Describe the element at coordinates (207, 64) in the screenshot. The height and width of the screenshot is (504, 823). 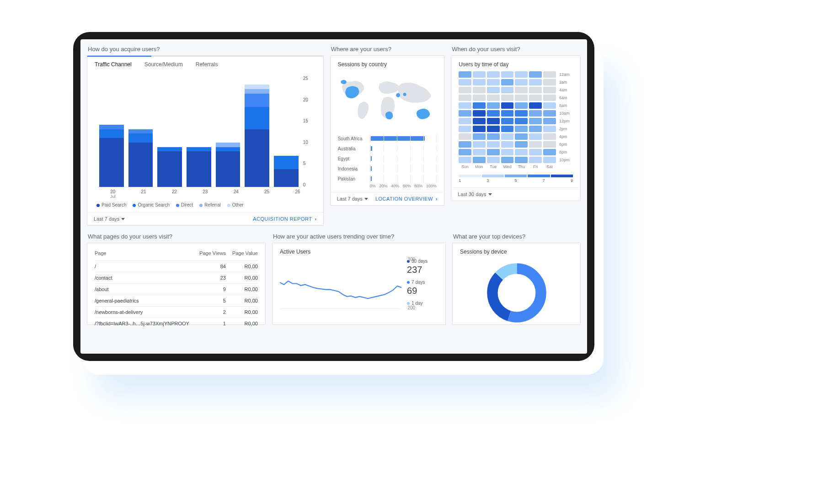
I see `tab-referrals: Referrals` at that location.